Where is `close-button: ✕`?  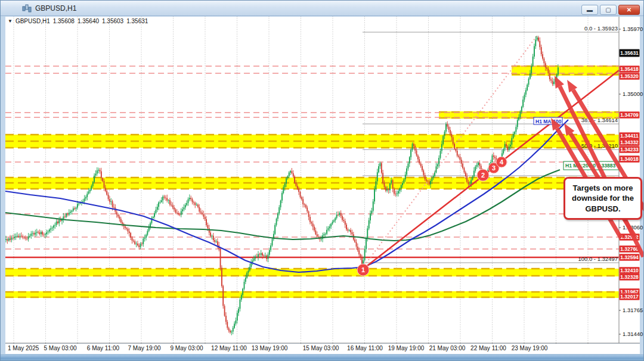 close-button: ✕ is located at coordinates (629, 10).